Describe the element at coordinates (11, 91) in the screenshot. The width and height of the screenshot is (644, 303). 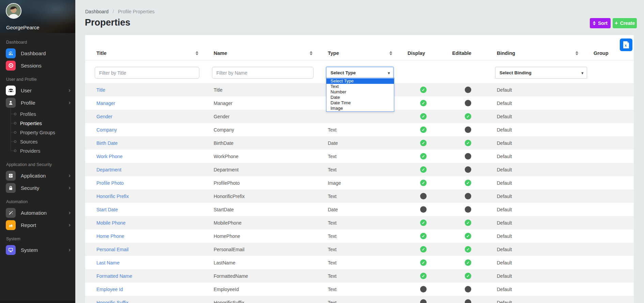
I see `users-icon` at that location.